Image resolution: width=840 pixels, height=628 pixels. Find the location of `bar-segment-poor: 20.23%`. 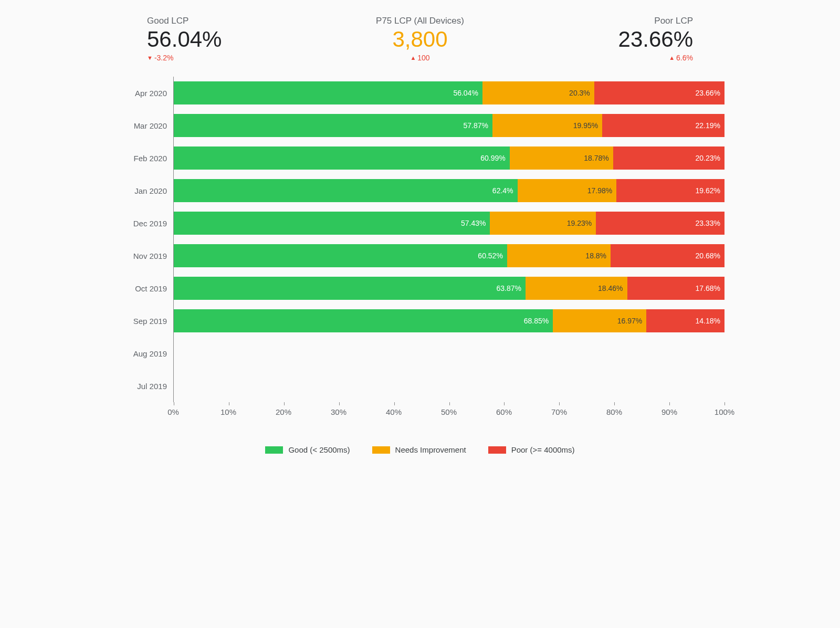

bar-segment-poor: 20.23% is located at coordinates (669, 158).